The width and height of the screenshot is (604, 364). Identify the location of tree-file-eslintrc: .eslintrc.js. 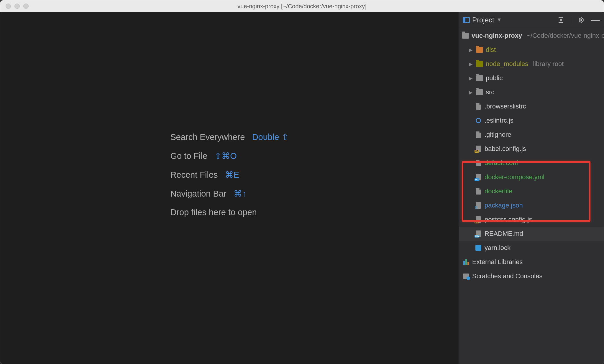
(531, 121).